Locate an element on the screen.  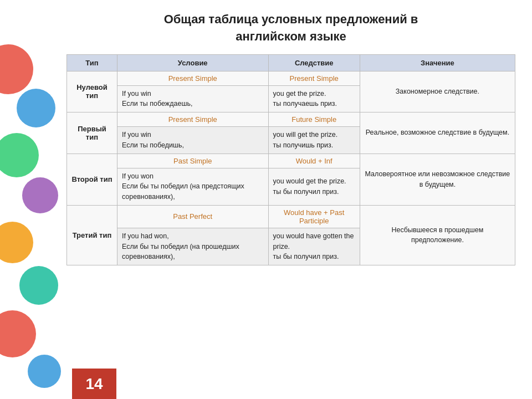
meaning-cell: Реальное, возможное следствие в будущем. is located at coordinates (437, 133).